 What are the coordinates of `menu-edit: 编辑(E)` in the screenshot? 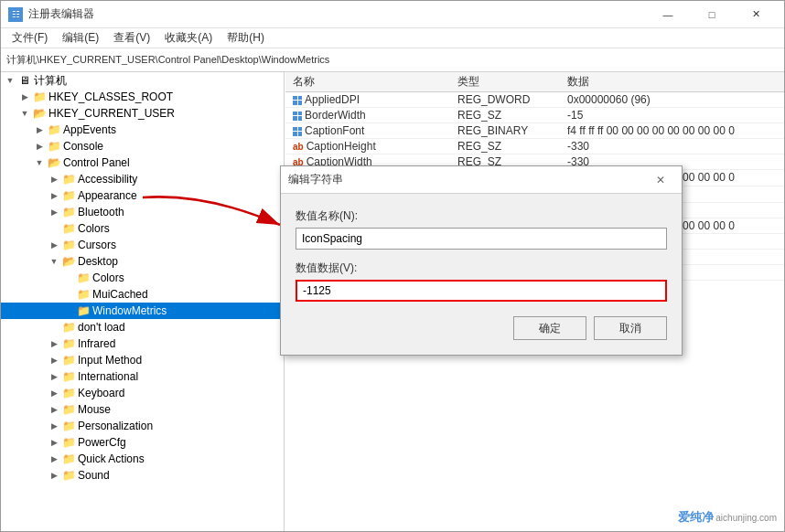 It's located at (81, 38).